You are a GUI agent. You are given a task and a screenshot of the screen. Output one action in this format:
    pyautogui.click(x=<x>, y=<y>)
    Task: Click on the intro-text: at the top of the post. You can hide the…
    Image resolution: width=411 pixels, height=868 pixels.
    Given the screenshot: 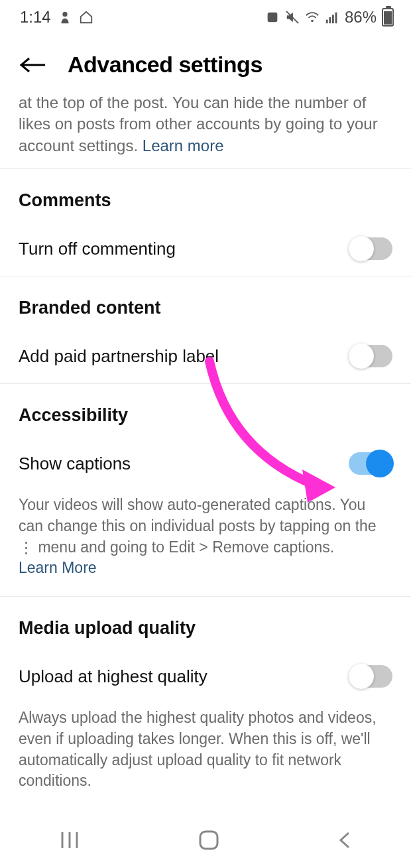 What is the action you would take?
    pyautogui.click(x=206, y=130)
    